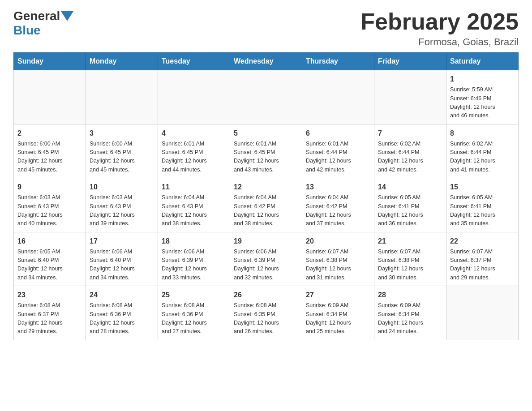  What do you see at coordinates (410, 62) in the screenshot?
I see `weekday-header-friday: Friday` at bounding box center [410, 62].